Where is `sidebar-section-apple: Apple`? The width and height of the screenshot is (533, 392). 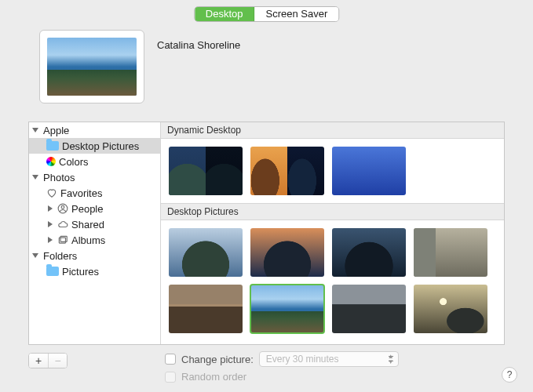 sidebar-section-apple: Apple is located at coordinates (94, 130).